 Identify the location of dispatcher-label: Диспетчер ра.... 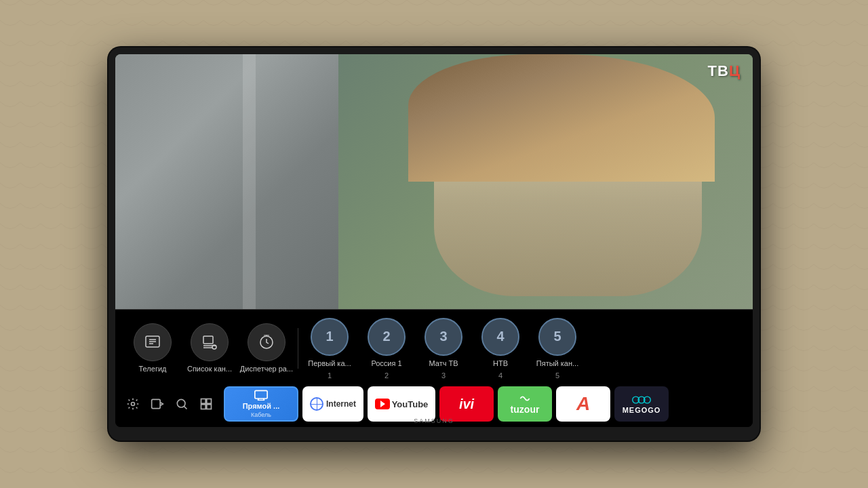
(267, 369).